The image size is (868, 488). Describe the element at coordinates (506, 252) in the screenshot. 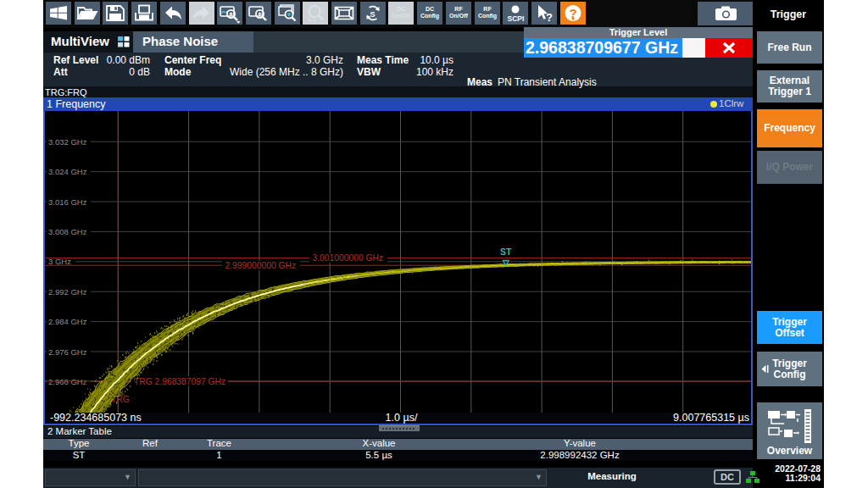

I see `svg-text: ST` at that location.